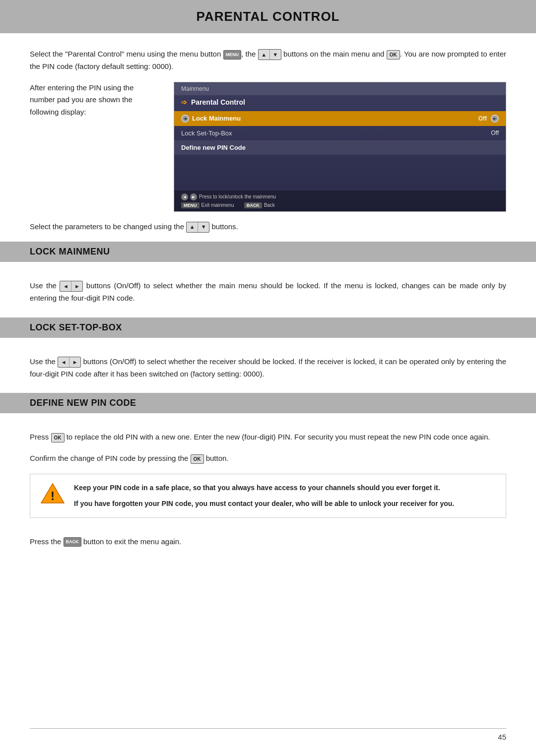  Describe the element at coordinates (218, 205) in the screenshot. I see `footer-exit-label: Exit mainmenu` at that location.